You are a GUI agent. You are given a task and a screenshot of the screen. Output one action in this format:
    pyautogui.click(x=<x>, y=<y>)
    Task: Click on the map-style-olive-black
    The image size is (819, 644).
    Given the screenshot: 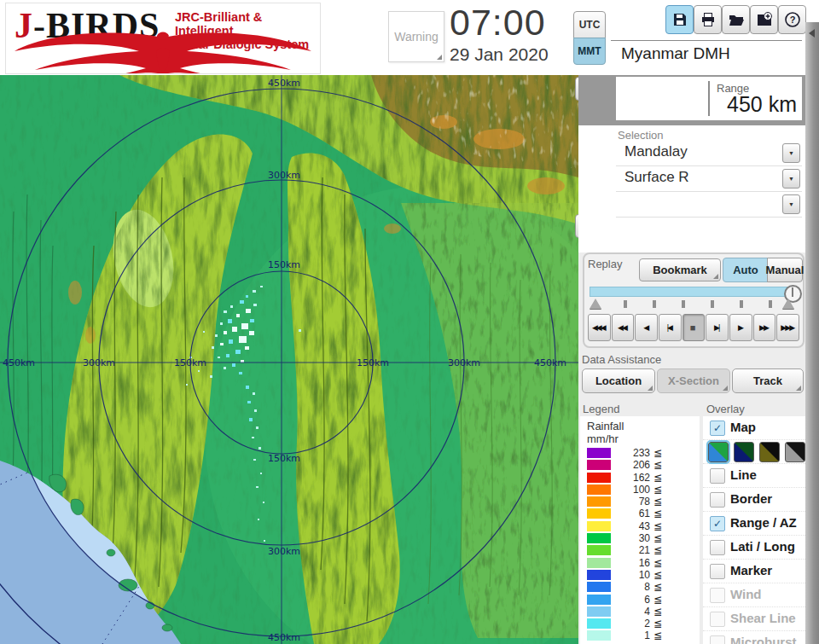 What is the action you would take?
    pyautogui.click(x=770, y=452)
    